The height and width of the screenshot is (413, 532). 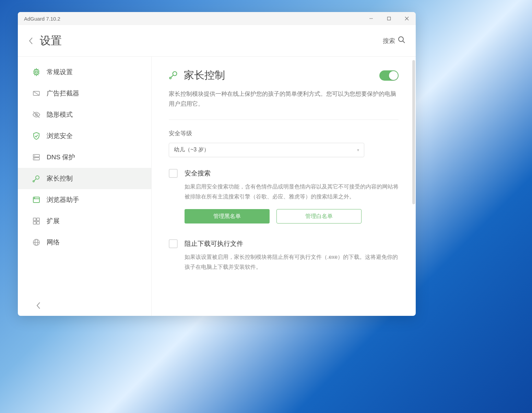 I want to click on window-controls, so click(x=389, y=19).